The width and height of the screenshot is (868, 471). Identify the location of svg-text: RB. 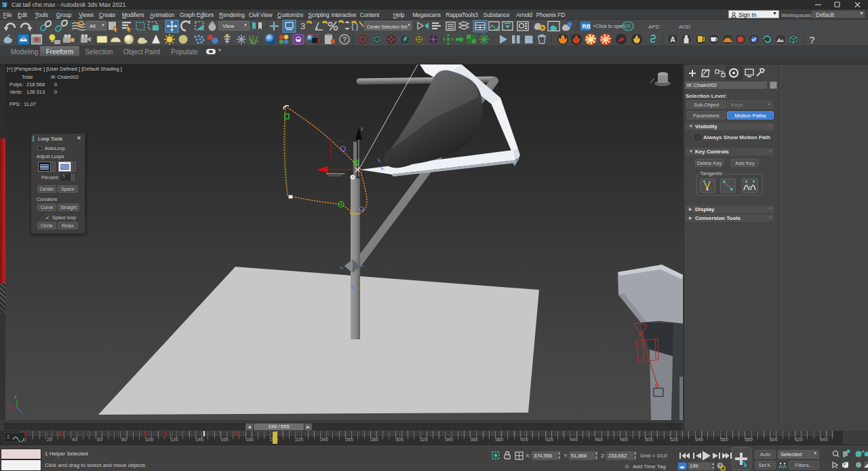
(587, 26).